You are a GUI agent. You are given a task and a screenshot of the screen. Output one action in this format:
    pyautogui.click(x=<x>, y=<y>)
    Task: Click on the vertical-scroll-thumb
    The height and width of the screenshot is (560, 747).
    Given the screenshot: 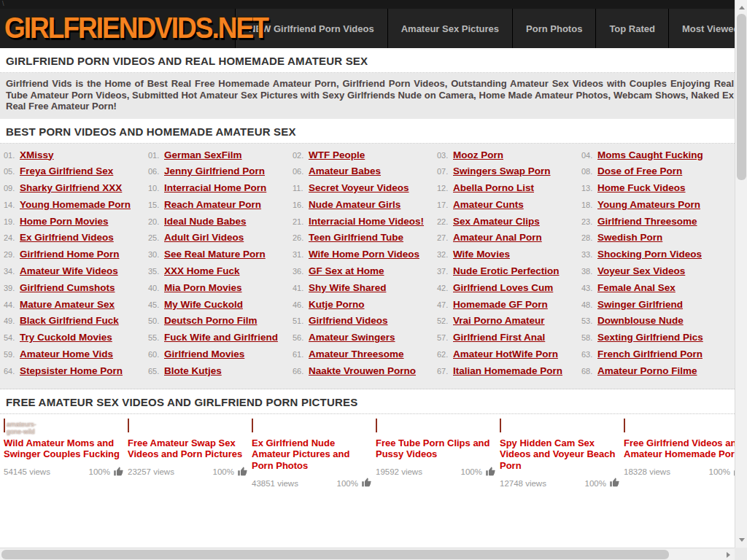 What is the action you would take?
    pyautogui.click(x=741, y=97)
    